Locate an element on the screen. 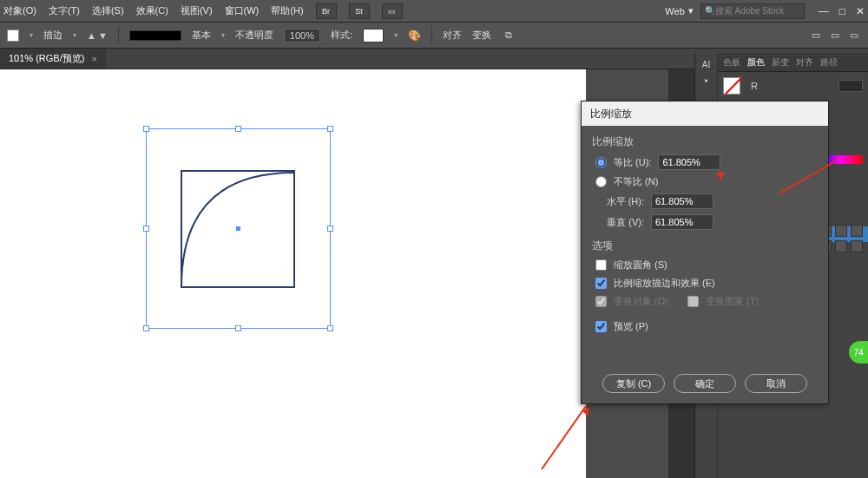  stroke-style-preview is located at coordinates (155, 36).